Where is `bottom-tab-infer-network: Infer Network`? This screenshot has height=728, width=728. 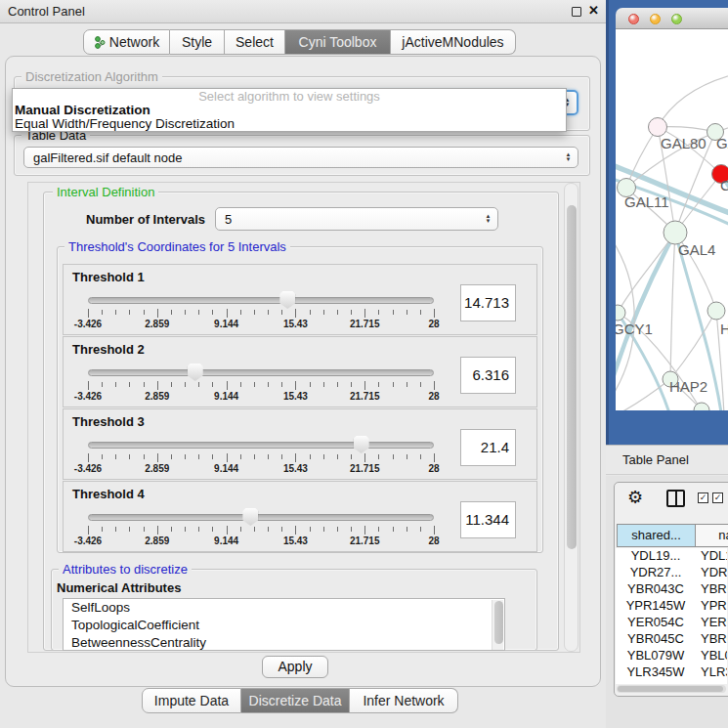 bottom-tab-infer-network: Infer Network is located at coordinates (405, 701).